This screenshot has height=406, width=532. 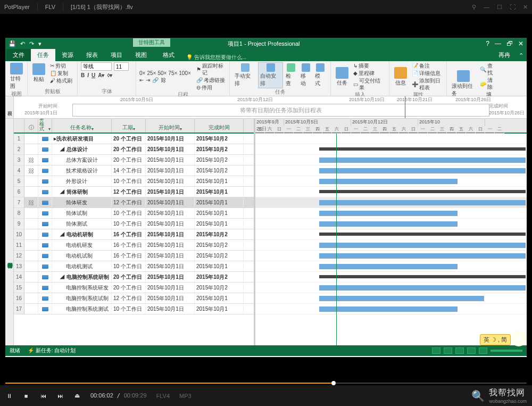 I want to click on pause-button: ⏸, so click(x=9, y=396).